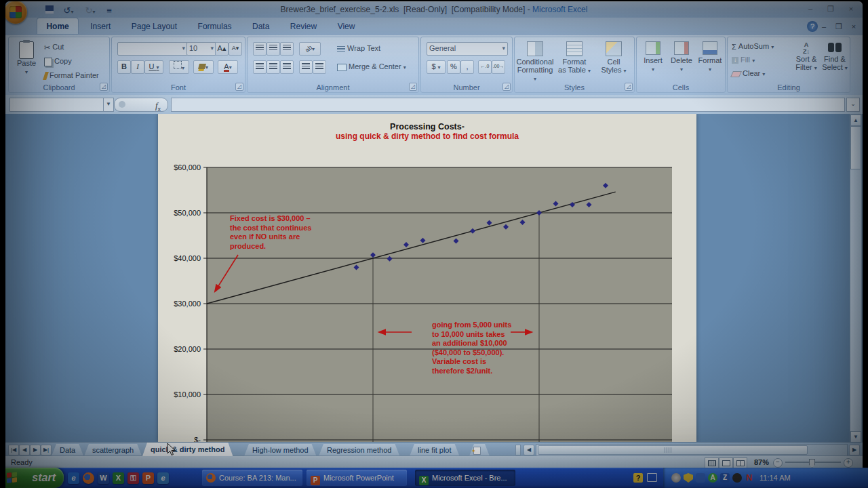 The width and height of the screenshot is (868, 488). I want to click on security-shield-icon, so click(688, 478).